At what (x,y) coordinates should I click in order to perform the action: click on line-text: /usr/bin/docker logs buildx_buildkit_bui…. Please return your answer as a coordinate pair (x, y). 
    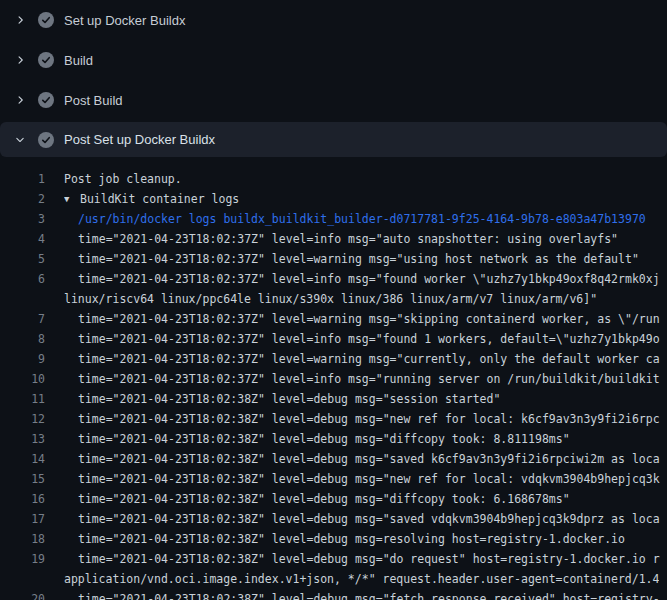
    Looking at the image, I should click on (362, 219).